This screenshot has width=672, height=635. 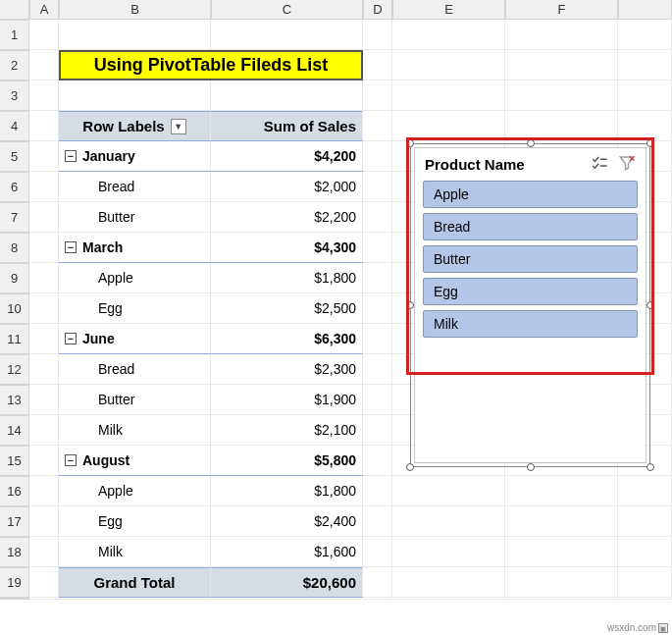 I want to click on pivot-row-label-text: Row Labels, so click(x=124, y=126).